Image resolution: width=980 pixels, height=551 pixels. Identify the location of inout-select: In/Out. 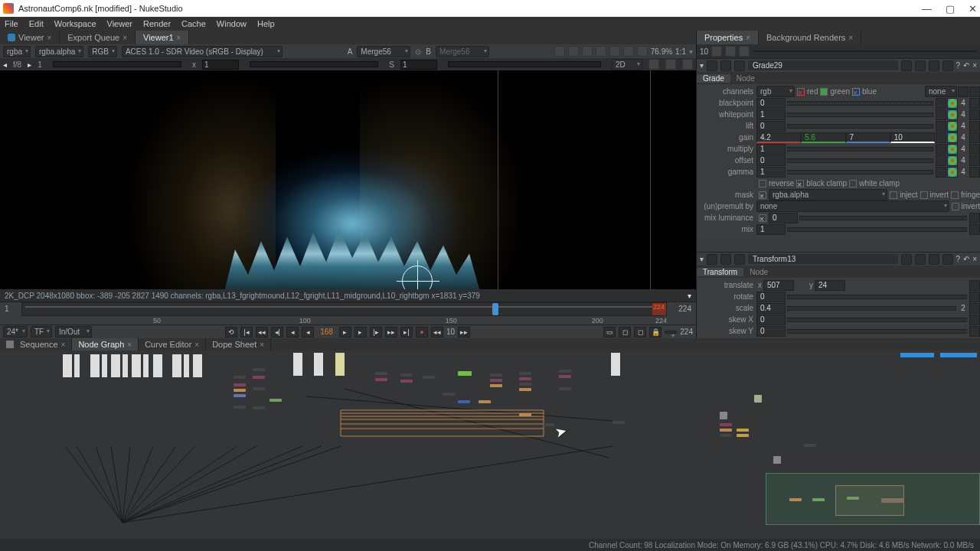
(74, 332).